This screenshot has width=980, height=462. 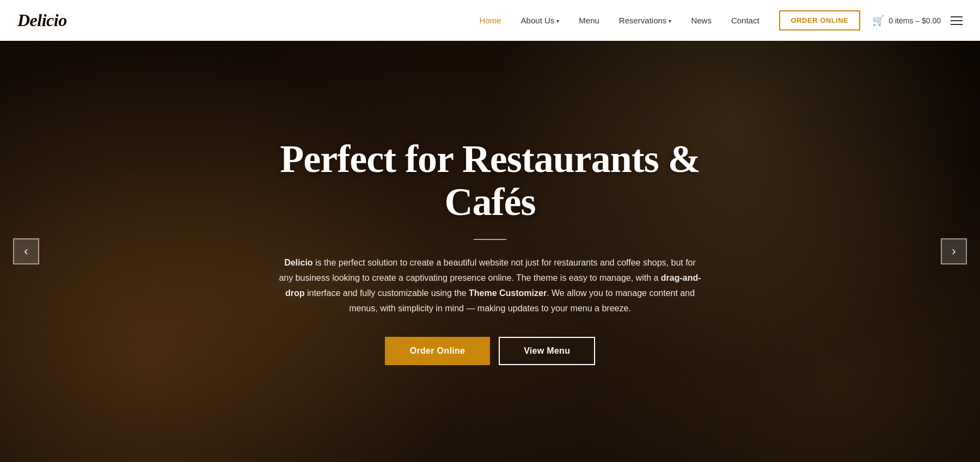 What do you see at coordinates (507, 293) in the screenshot?
I see `hero-theme-customizer: Theme Customizer` at bounding box center [507, 293].